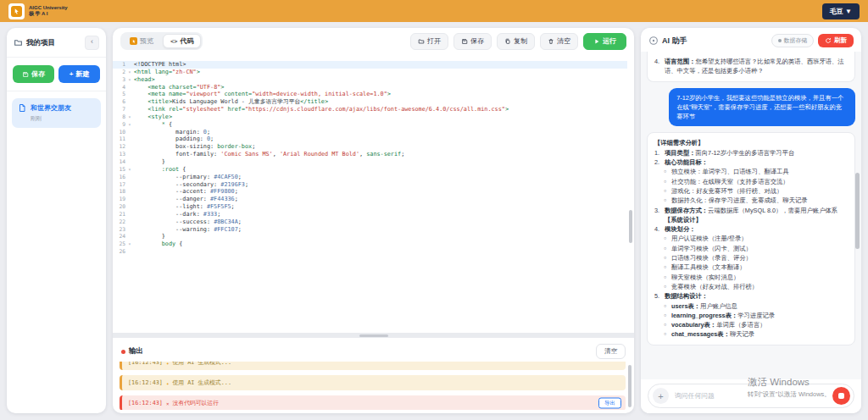 This screenshot has height=420, width=868. I want to click on code-line: 17 --secondary: #2196F3;, so click(370, 185).